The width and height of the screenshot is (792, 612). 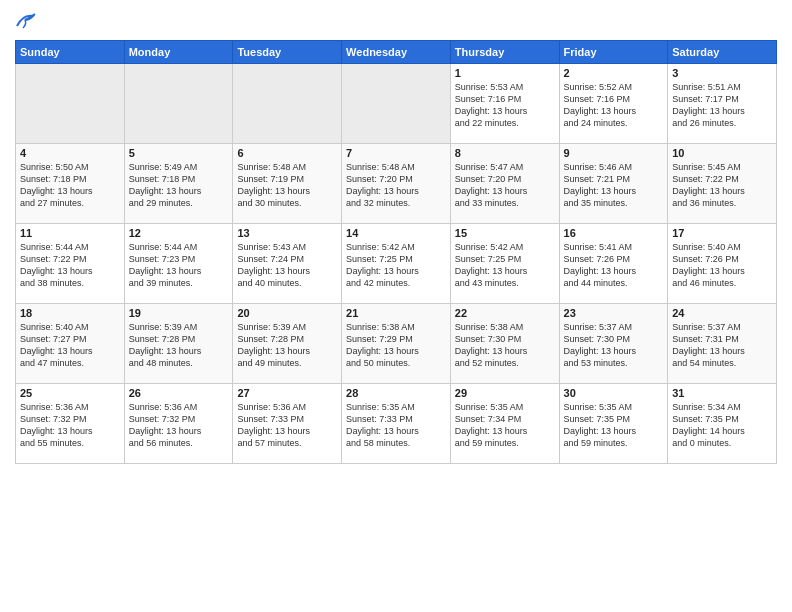 I want to click on calendar-cell: 13Sunrise: 5:43 AM Sunset: 7:24 PM Dayli…, so click(x=288, y=263).